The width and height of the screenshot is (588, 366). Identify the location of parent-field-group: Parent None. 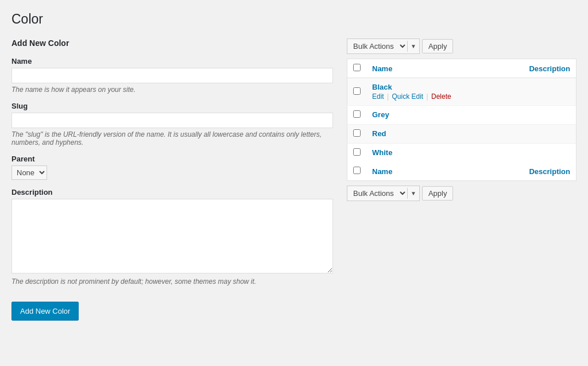
(172, 167).